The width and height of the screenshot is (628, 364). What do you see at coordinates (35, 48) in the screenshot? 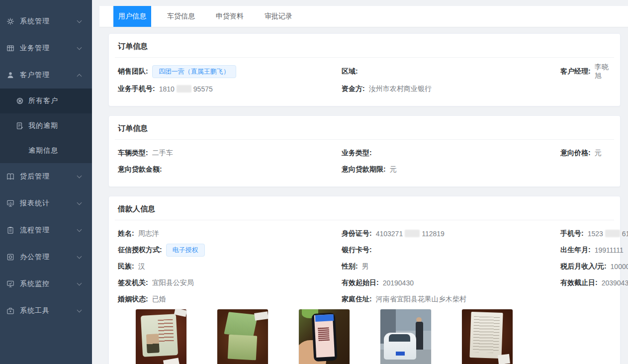
I see `sidebar-item-label: 业务管理` at bounding box center [35, 48].